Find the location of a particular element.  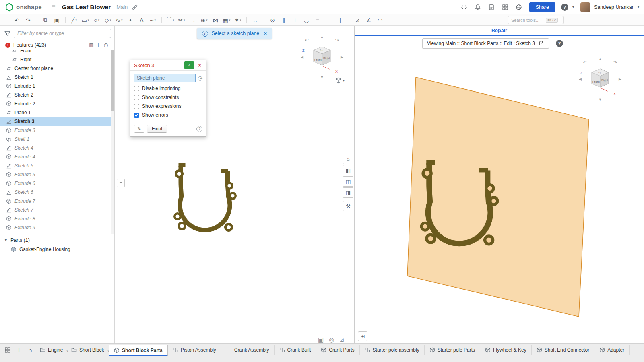

repair-tab: Repair is located at coordinates (499, 31).